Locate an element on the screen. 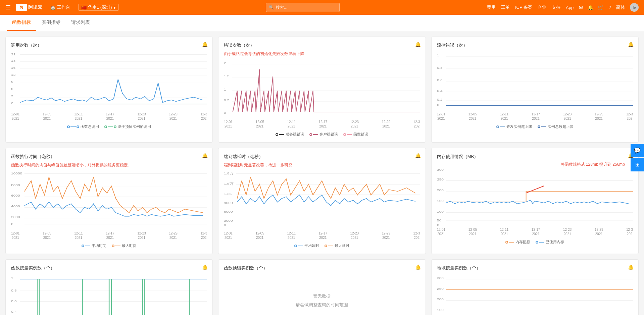  chart-duration: 10000 8000 6000 4000 2000 0 is located at coordinates (109, 200).